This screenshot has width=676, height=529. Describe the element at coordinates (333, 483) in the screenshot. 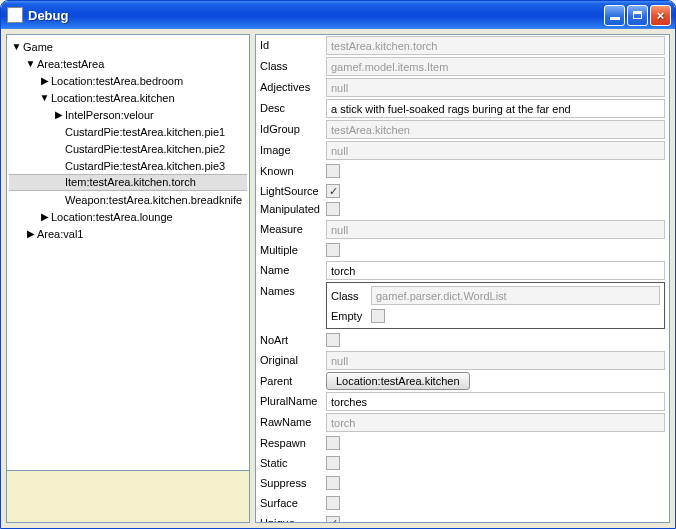

I see `property-checkbox-suppress` at that location.